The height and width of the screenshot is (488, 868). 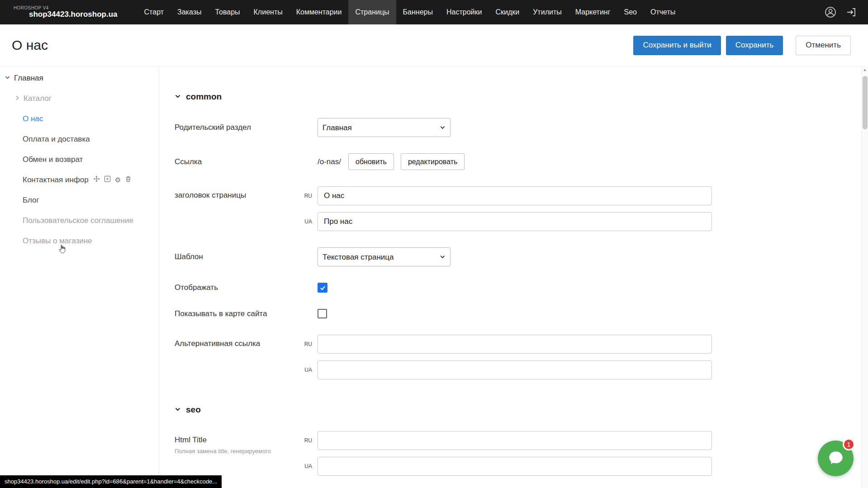 I want to click on parent-section-label: Родительский раздел, so click(x=236, y=128).